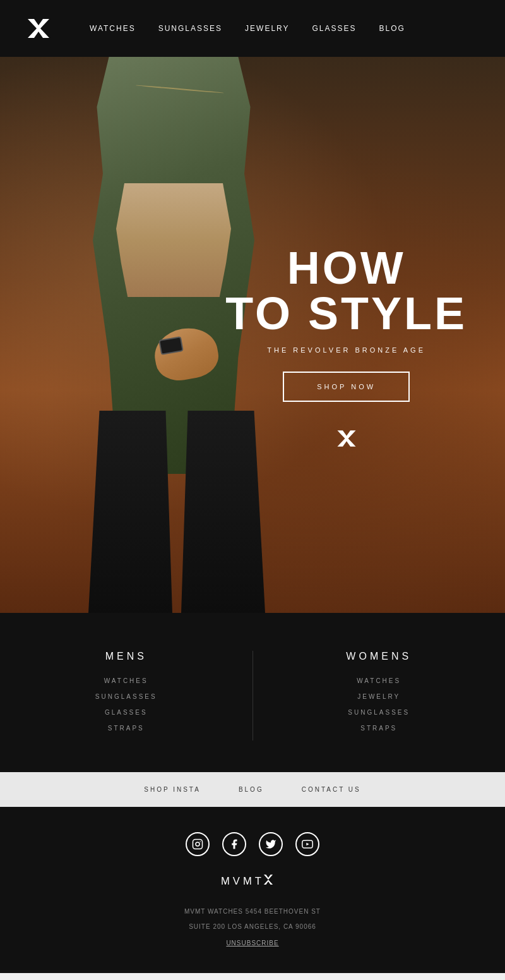 Image resolution: width=505 pixels, height=980 pixels. I want to click on footer-womens-col: WOMENS WATCHES JEWELRY SUNGLASSES STRAPS, so click(379, 696).